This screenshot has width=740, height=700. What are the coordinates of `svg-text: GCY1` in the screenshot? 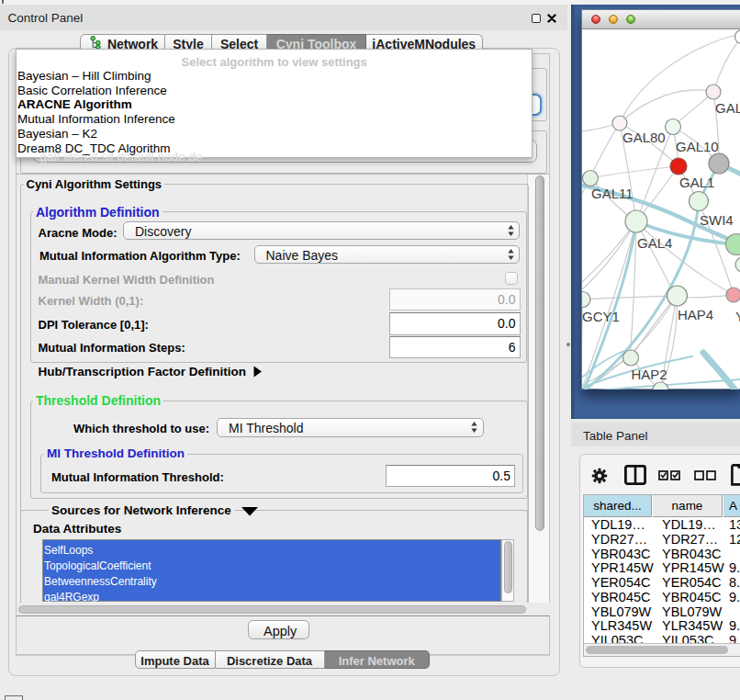 It's located at (600, 316).